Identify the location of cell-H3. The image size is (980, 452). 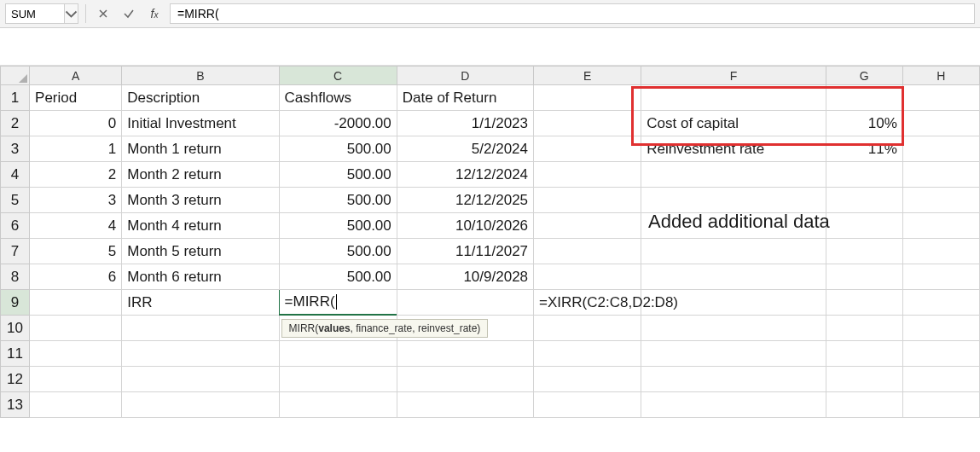
(941, 149).